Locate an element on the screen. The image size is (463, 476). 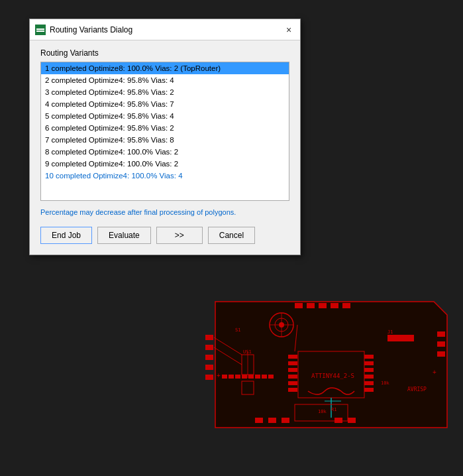
svg-text: US1 is located at coordinates (248, 352).